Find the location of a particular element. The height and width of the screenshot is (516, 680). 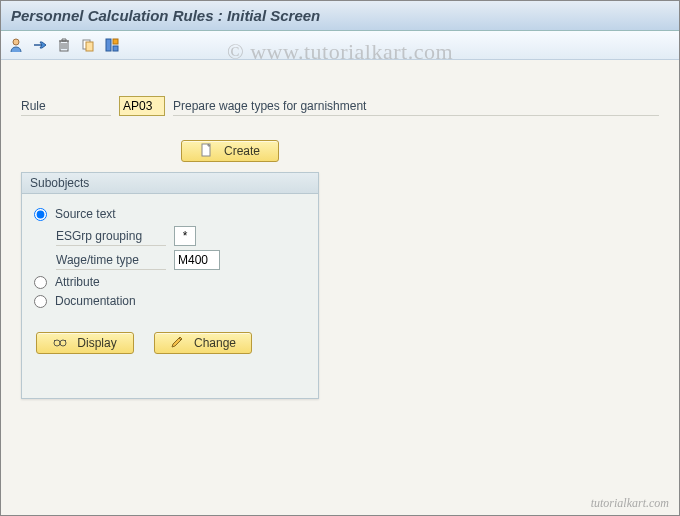

display-button-label: Display is located at coordinates (96, 343).